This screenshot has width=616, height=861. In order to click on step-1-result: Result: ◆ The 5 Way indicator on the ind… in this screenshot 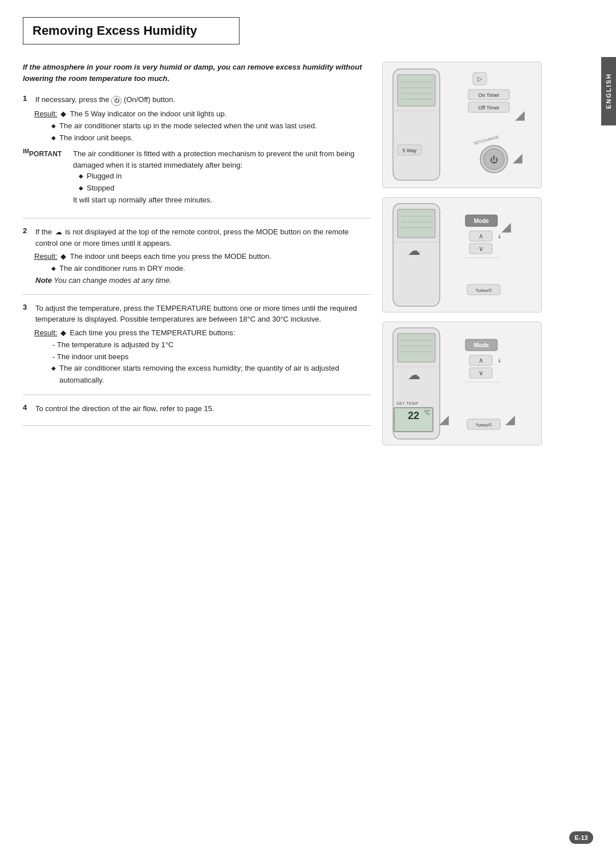, I will do `click(202, 114)`.